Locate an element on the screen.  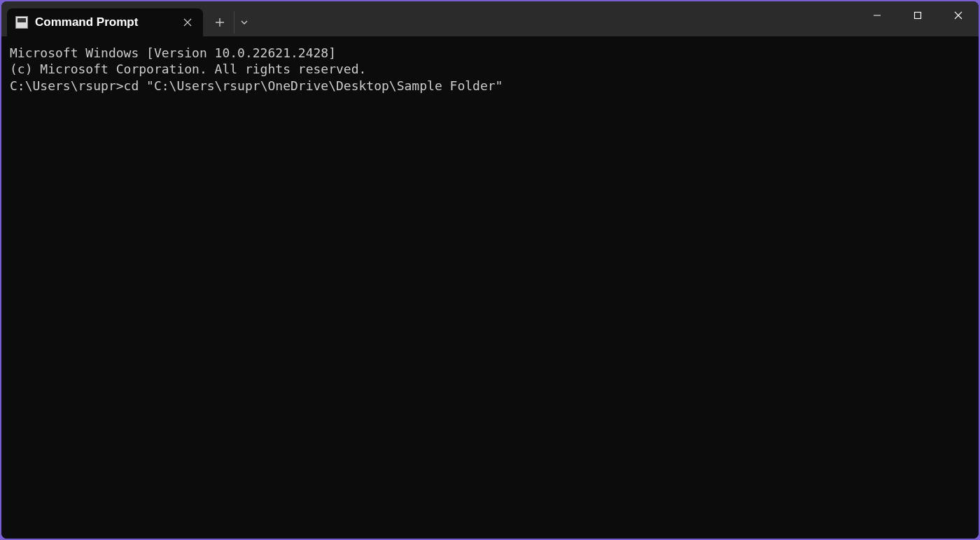
command-prompt-icon is located at coordinates (22, 22).